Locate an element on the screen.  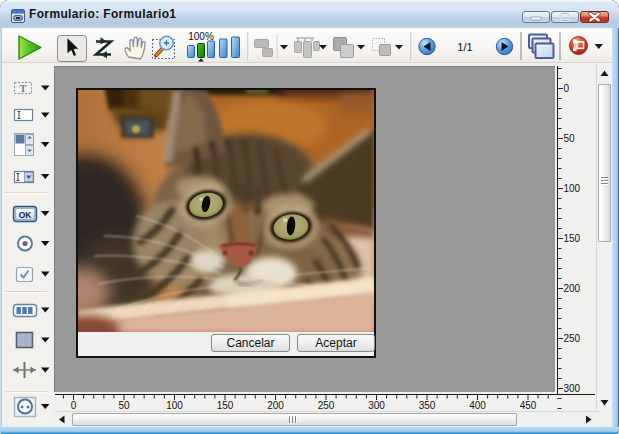
svg-text: 450 is located at coordinates (528, 406).